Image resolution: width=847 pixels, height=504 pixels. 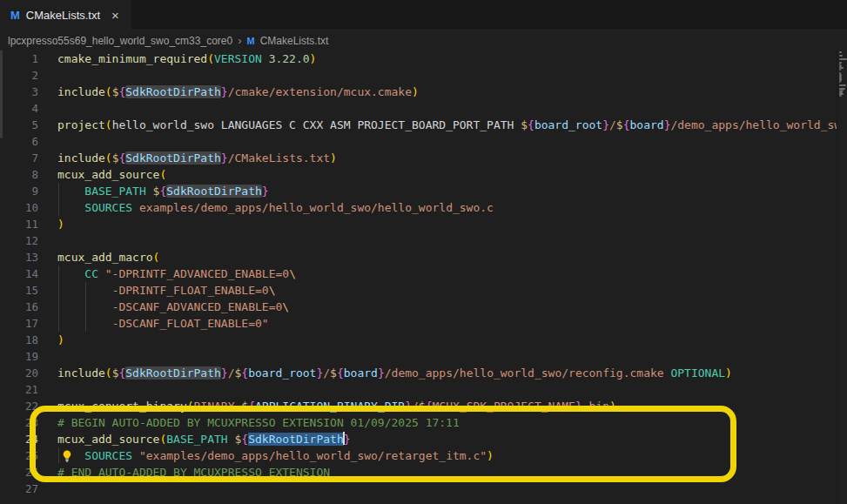 I want to click on lightbulb-icon, so click(x=67, y=456).